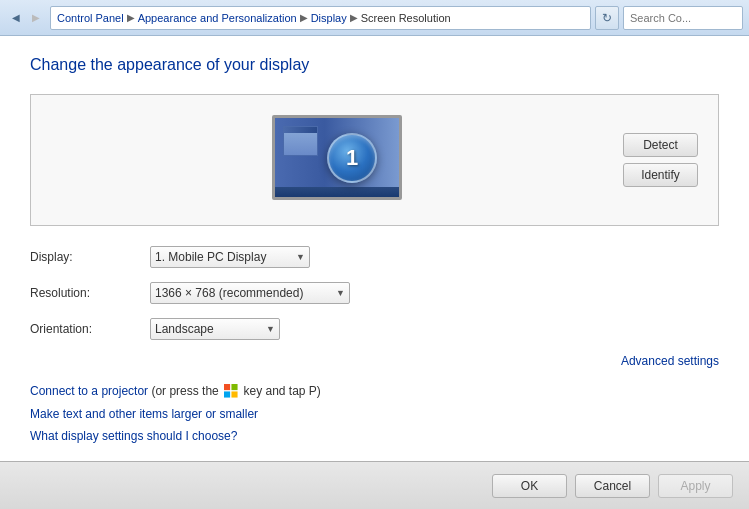 The image size is (749, 509). What do you see at coordinates (230, 257) in the screenshot?
I see `display-dropdown: 1. Mobile PC Display ▼` at bounding box center [230, 257].